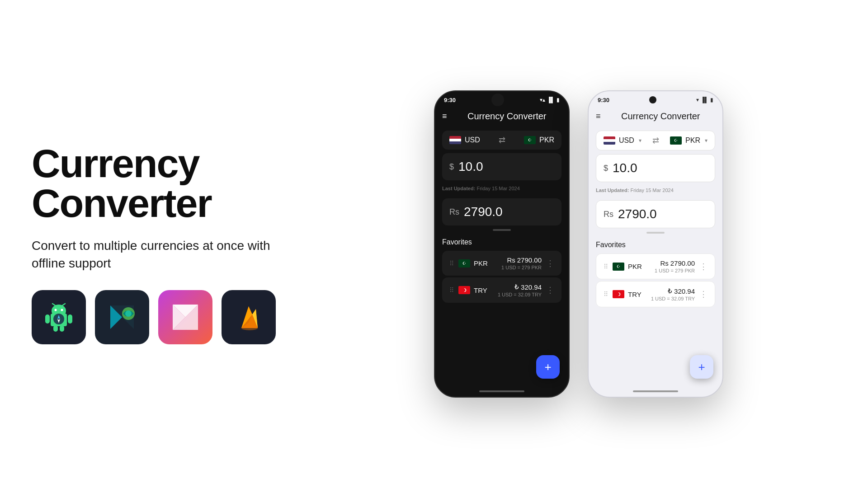  Describe the element at coordinates (472, 140) in the screenshot. I see `dark-from-currency-code: USD` at that location.